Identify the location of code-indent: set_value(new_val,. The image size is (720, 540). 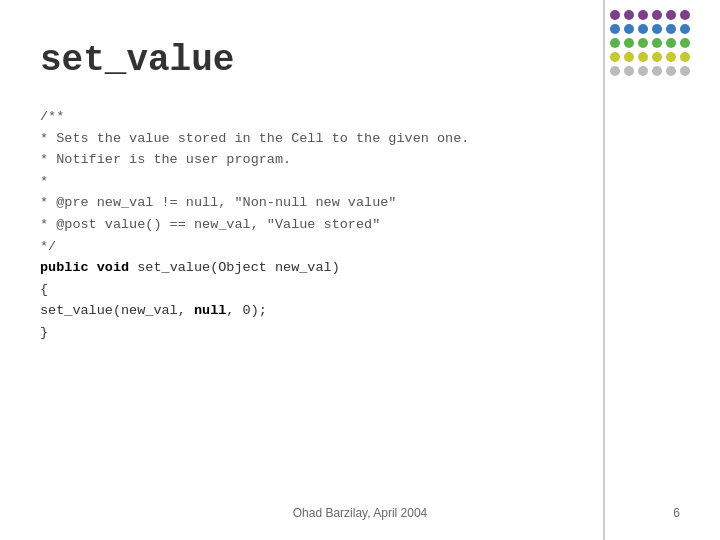
(117, 310).